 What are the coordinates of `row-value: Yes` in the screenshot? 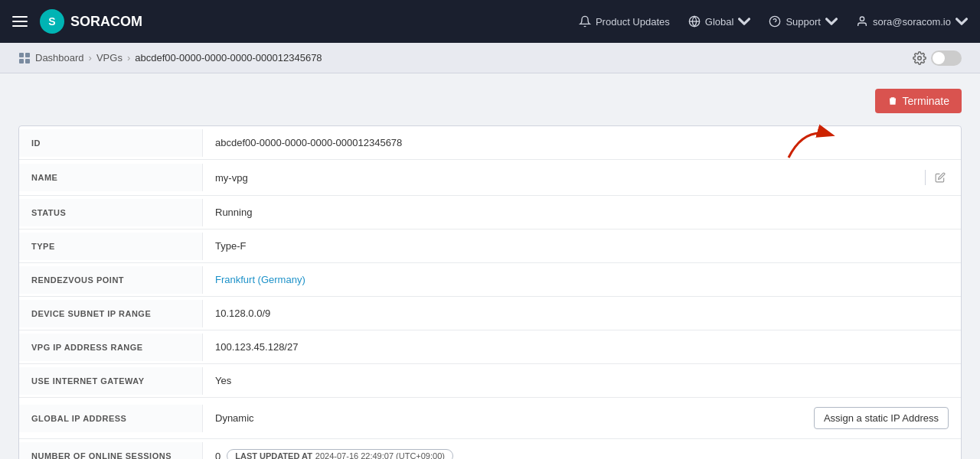 It's located at (582, 381).